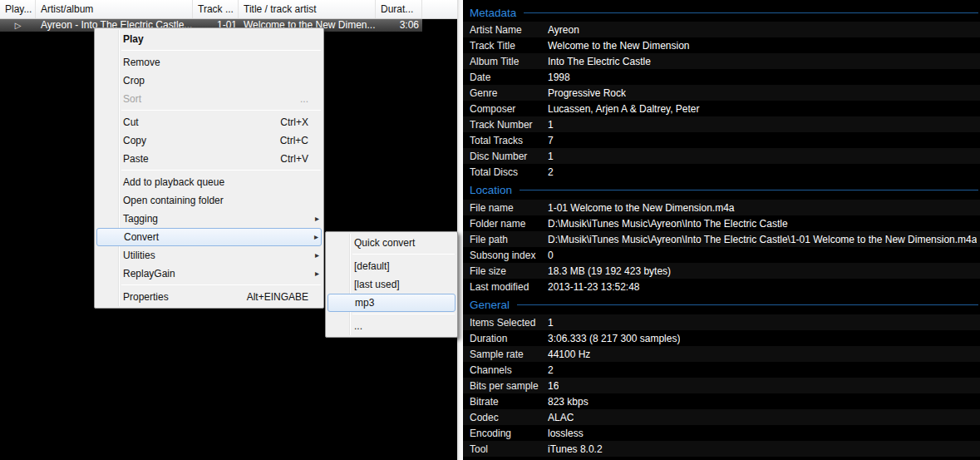 The image size is (980, 460). What do you see at coordinates (209, 182) in the screenshot?
I see `menu-item-add-to-playback-queue: Add to playback queue` at bounding box center [209, 182].